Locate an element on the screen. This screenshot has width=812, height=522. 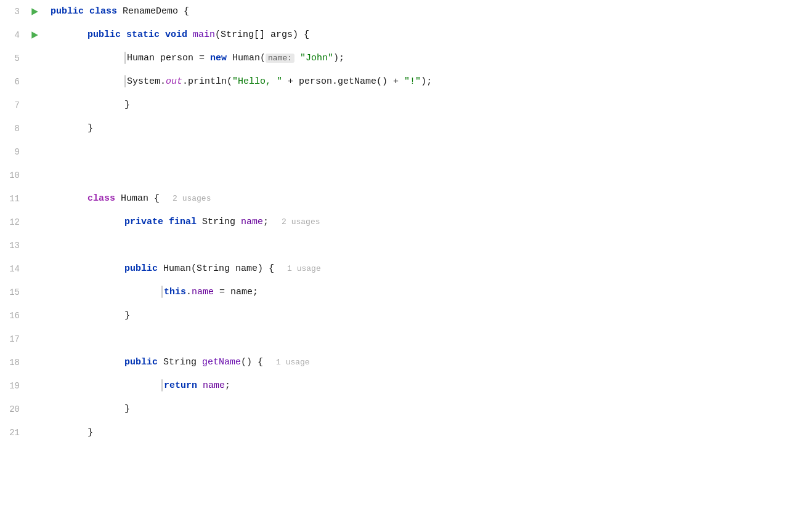
token-plain: name) { is located at coordinates (258, 268).